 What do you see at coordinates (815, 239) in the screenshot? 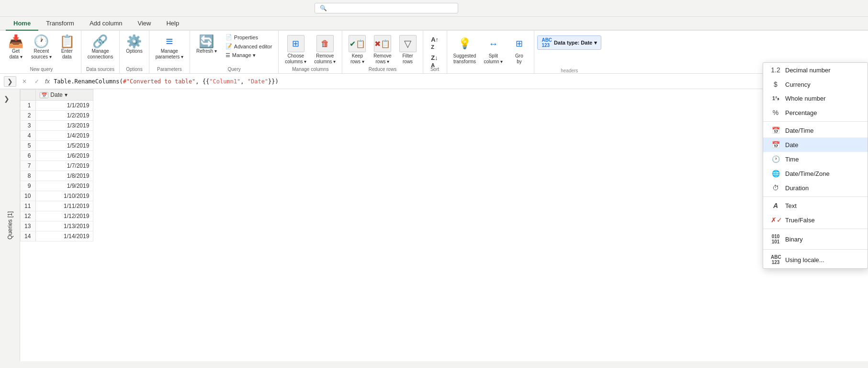
I see `dropdown-binary: 010101 Binary` at bounding box center [815, 239].